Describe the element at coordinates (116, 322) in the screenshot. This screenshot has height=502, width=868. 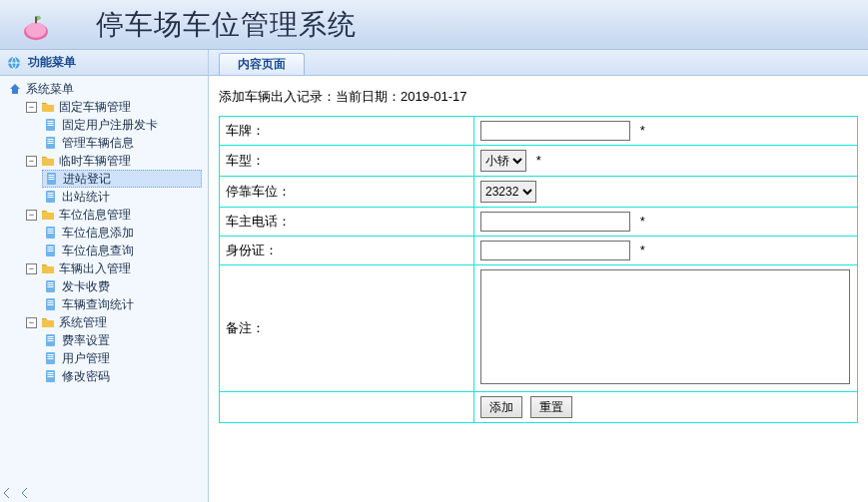
I see `tree-group: −系统管理` at that location.